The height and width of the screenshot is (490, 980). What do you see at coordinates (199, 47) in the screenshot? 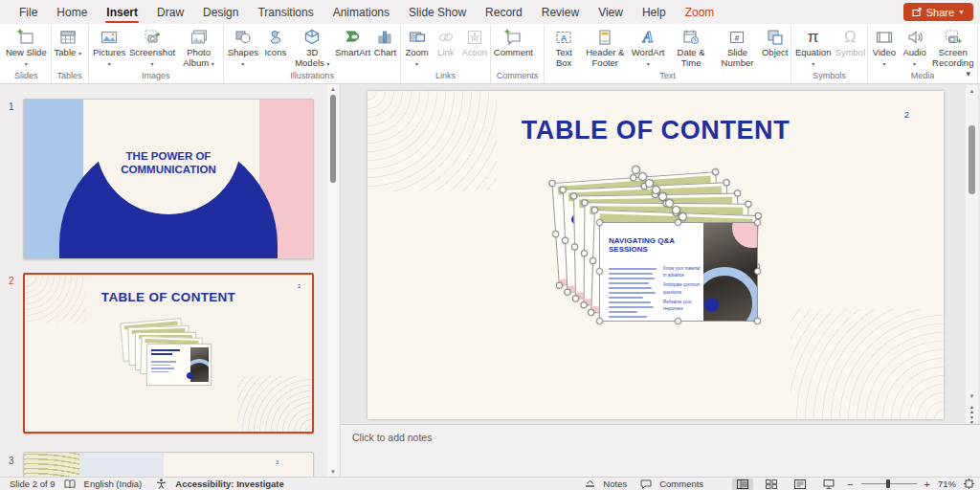
I see `photo-album-button: Photo Album ▾` at bounding box center [199, 47].